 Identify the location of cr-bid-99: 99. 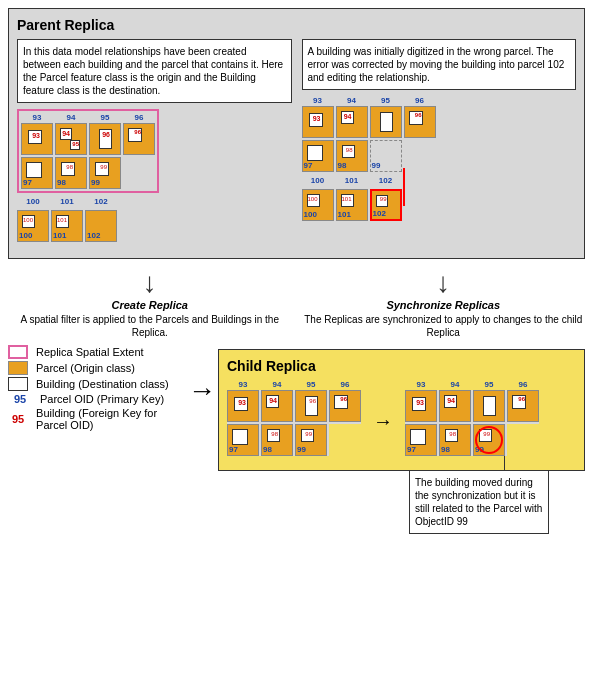
(486, 434).